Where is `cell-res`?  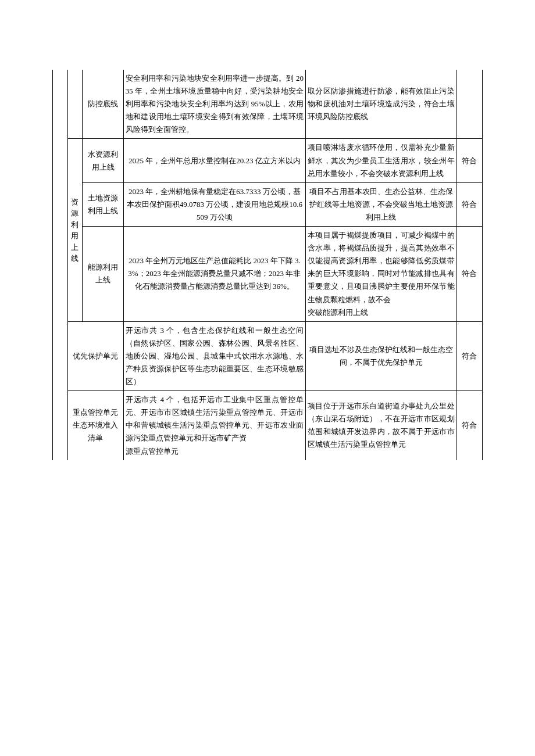
cell-res is located at coordinates (469, 105).